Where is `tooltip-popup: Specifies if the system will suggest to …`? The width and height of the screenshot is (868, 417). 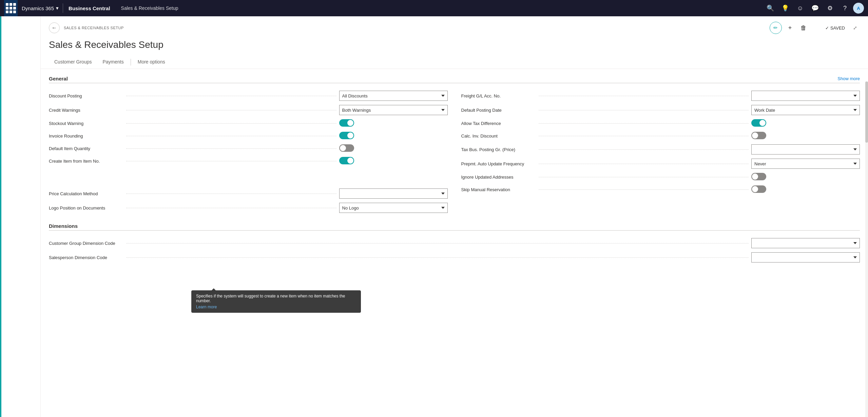
tooltip-popup: Specifies if the system will suggest to … is located at coordinates (276, 302).